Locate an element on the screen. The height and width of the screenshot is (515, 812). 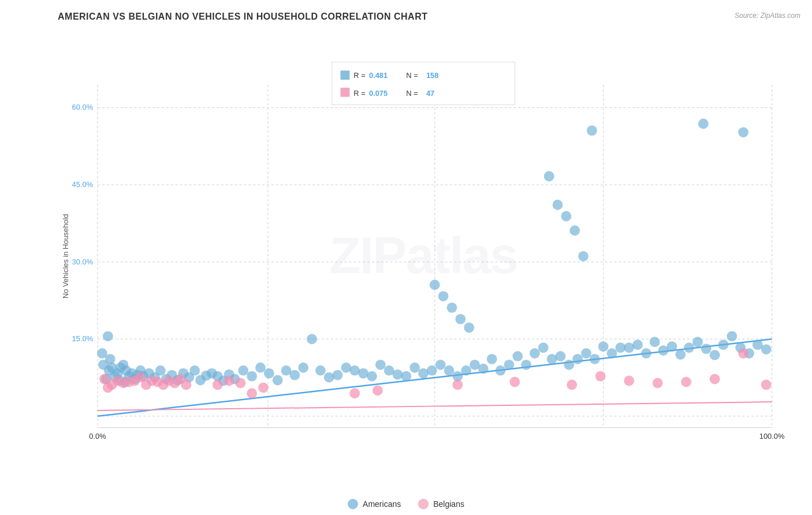
chart-title: AMERICAN VS BELGIAN NO VEHICLES IN HOUSE… is located at coordinates (429, 17).